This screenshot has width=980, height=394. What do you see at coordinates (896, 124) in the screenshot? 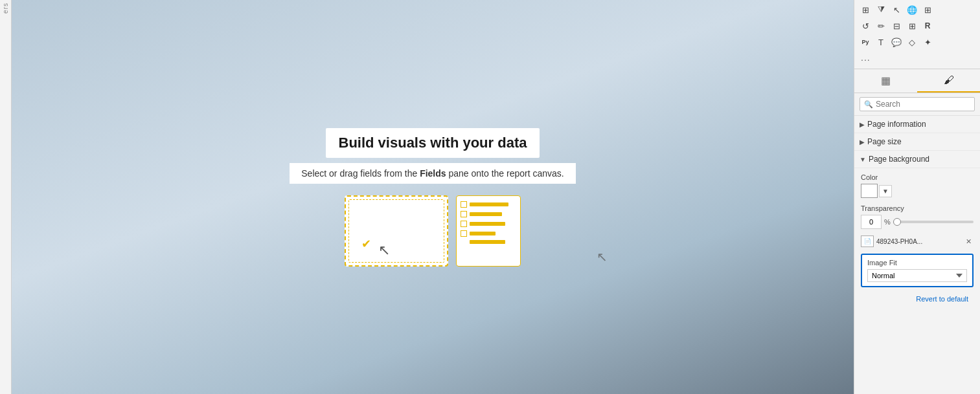
I see `page-information-label: Page information` at bounding box center [896, 124].